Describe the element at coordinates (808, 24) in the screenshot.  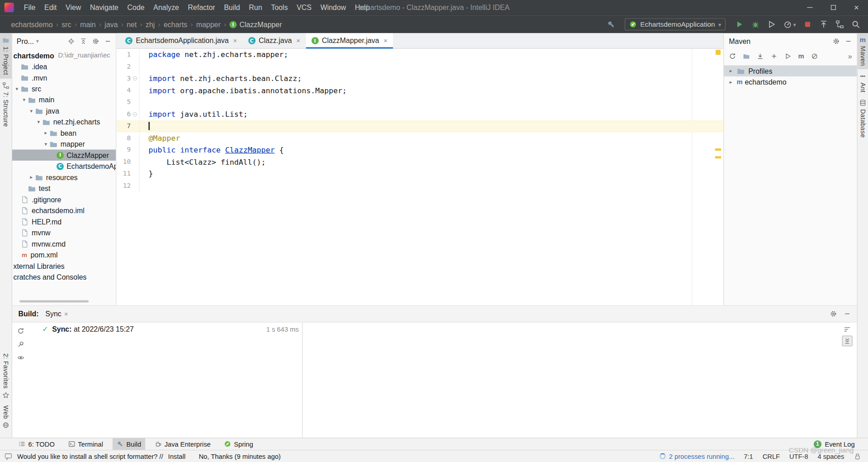
I see `stop-button` at that location.